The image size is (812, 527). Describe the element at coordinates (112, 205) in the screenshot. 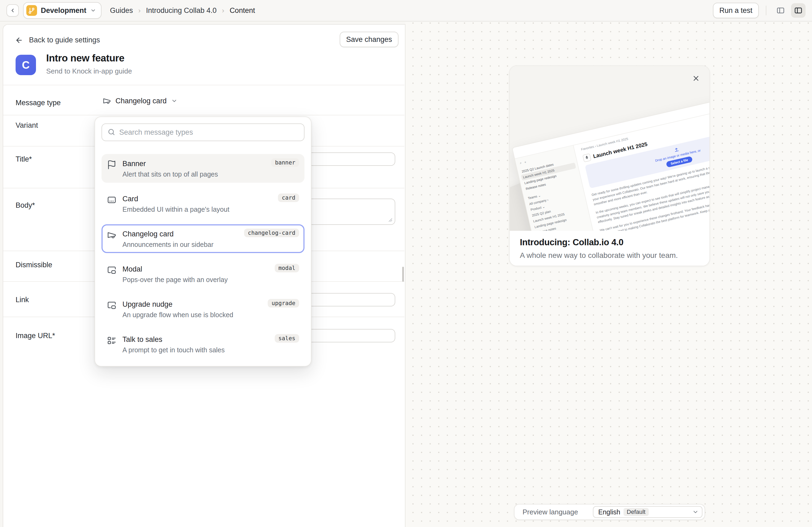

I see `card-icon` at that location.